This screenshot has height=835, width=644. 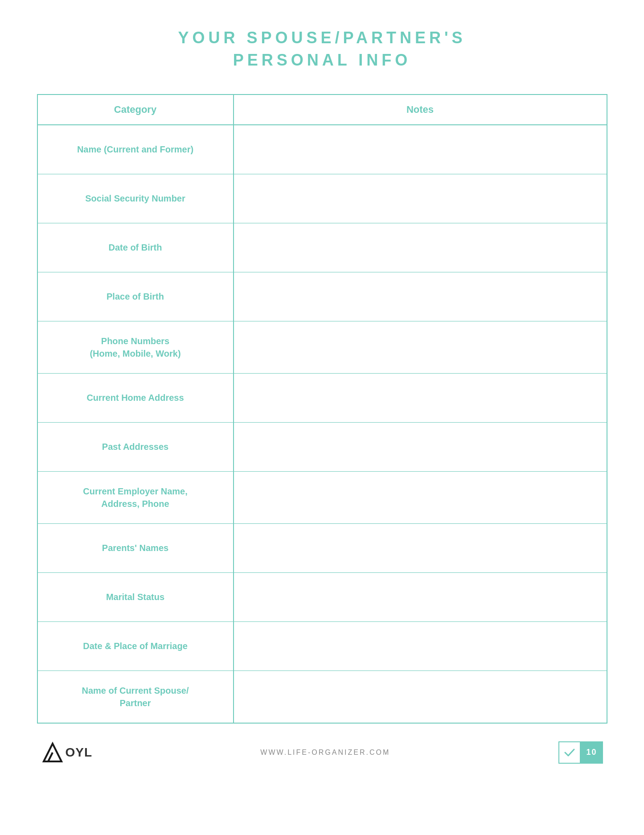 I want to click on notes-home-address, so click(x=420, y=398).